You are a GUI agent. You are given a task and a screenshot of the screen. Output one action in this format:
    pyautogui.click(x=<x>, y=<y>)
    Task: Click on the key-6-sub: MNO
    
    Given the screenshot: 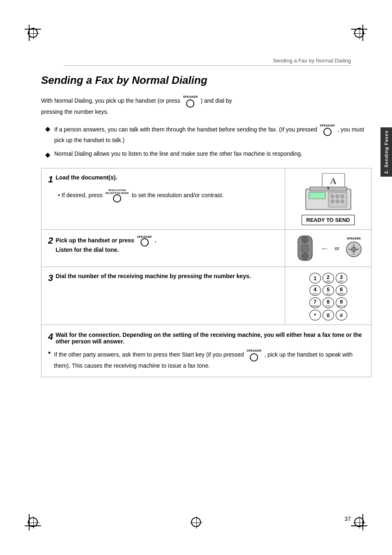 What is the action you would take?
    pyautogui.click(x=341, y=294)
    